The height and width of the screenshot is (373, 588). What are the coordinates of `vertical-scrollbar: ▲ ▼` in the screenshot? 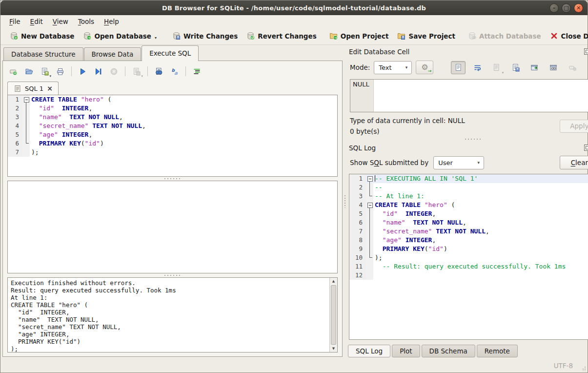 It's located at (333, 315).